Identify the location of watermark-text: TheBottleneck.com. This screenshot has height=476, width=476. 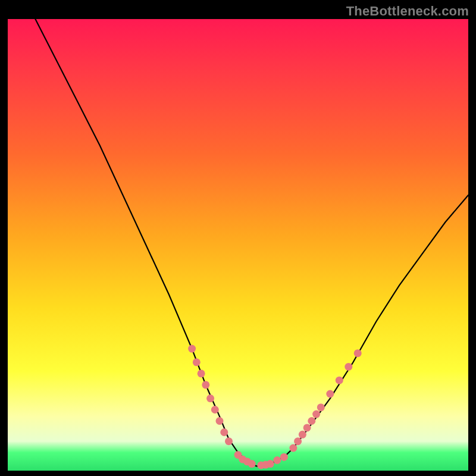
(408, 11).